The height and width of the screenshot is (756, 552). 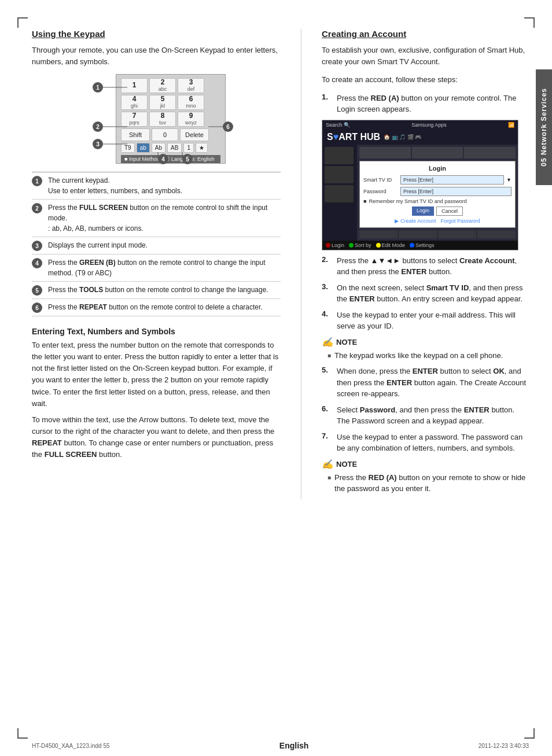 What do you see at coordinates (456, 191) in the screenshot?
I see `ls-password-input: Press [Enter]` at bounding box center [456, 191].